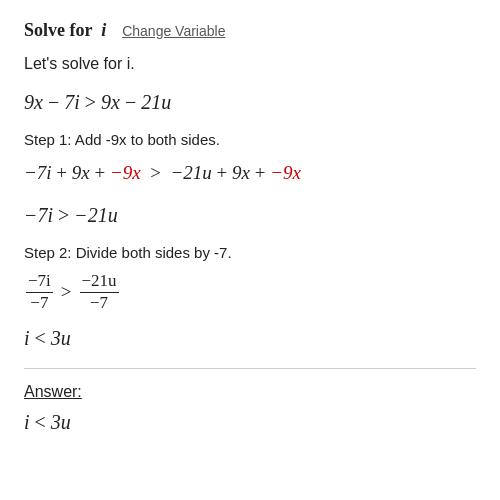  Describe the element at coordinates (40, 292) in the screenshot. I see `step2-lhs-fraction: −7i −7` at that location.